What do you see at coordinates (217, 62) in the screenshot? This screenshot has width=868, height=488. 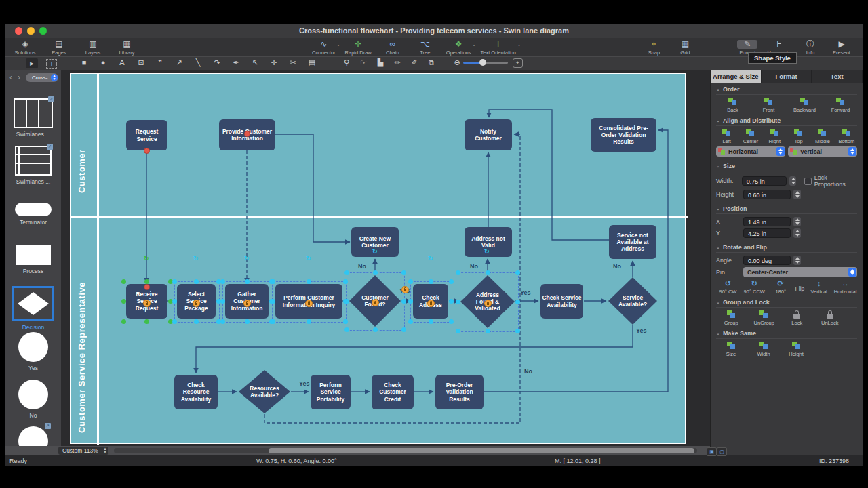 I see `arc-tool: ↷` at bounding box center [217, 62].